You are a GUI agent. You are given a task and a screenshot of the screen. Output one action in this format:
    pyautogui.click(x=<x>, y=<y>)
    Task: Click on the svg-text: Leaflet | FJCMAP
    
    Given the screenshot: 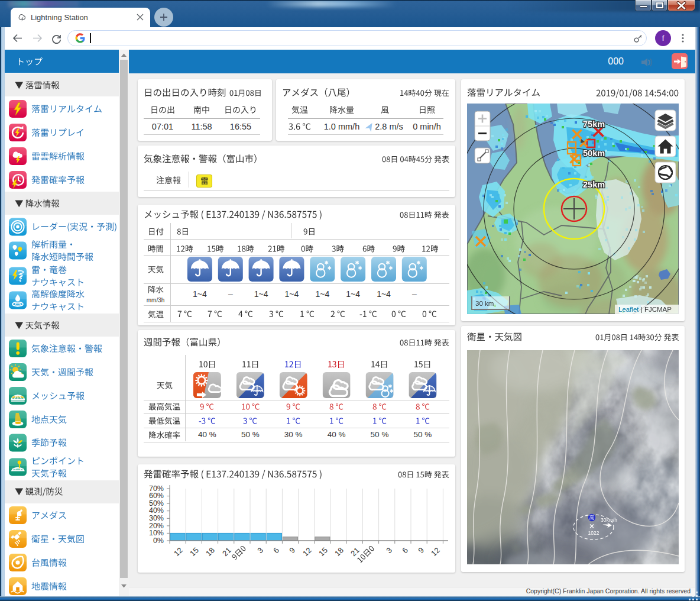 What is the action you would take?
    pyautogui.click(x=645, y=309)
    